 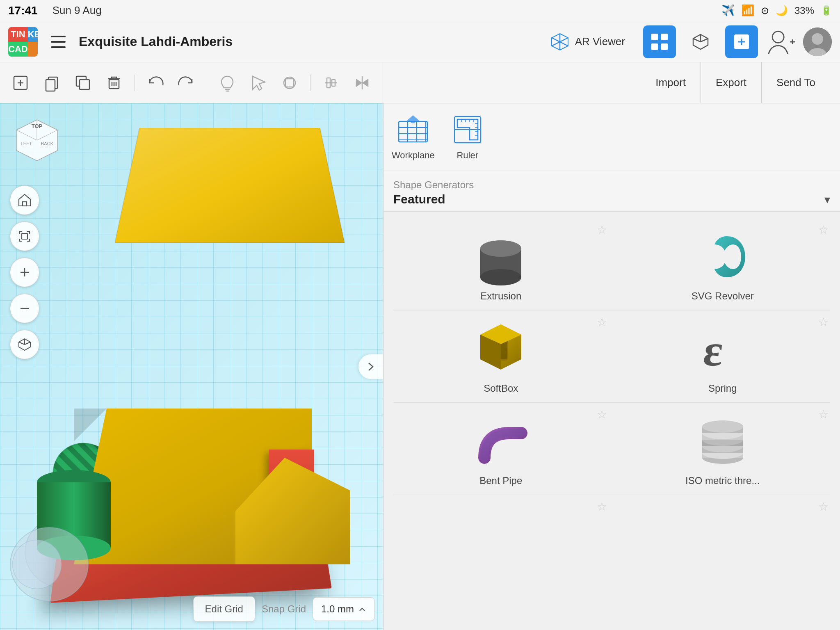 I want to click on grid-view-button, so click(x=660, y=42).